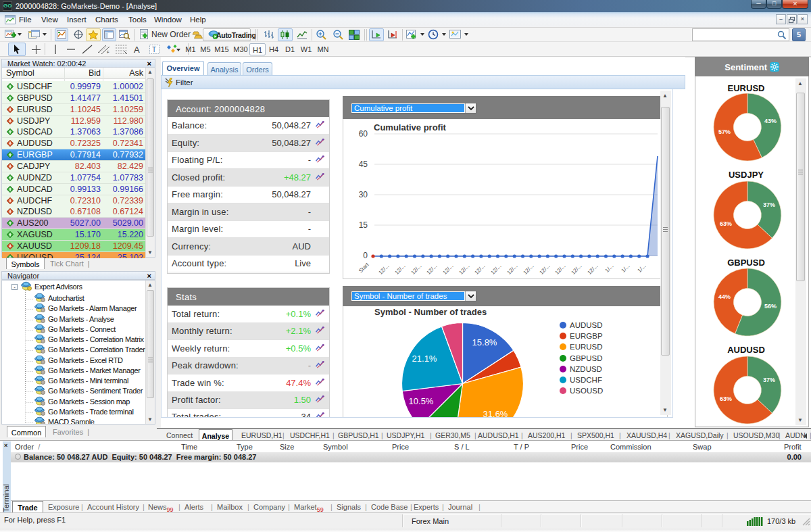 This screenshot has height=532, width=811. What do you see at coordinates (365, 256) in the screenshot?
I see `svg-text: 0` at bounding box center [365, 256].